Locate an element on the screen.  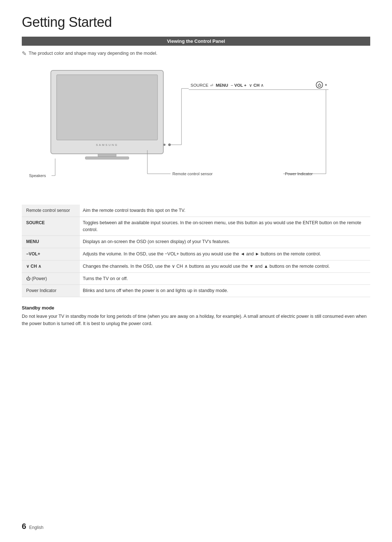
svg-text: Power Indicator is located at coordinates (299, 174).